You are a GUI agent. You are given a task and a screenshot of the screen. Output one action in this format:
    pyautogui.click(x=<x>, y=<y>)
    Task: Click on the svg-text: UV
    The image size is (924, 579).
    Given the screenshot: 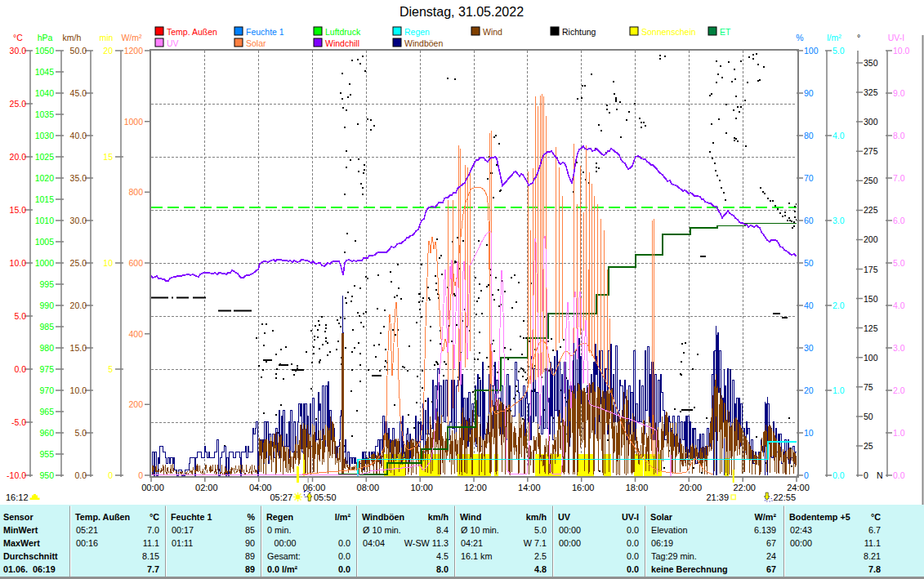 What is the action you would take?
    pyautogui.click(x=565, y=517)
    